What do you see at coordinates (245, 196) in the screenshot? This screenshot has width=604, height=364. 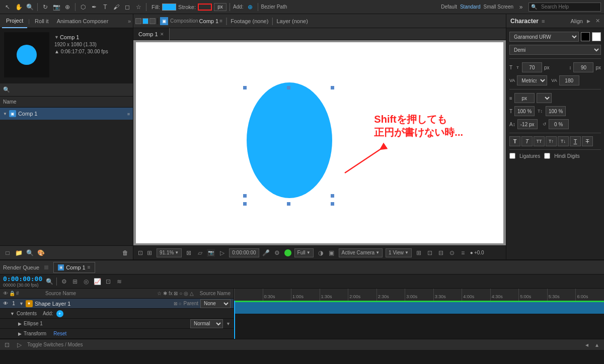 I see `selection-handle-ml` at bounding box center [245, 196].